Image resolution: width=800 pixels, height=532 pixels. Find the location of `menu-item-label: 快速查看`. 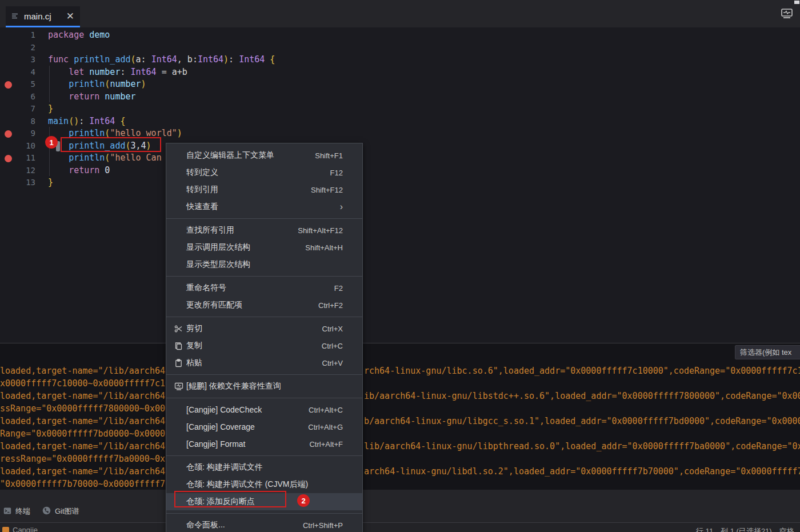

menu-item-label: 快速查看 is located at coordinates (202, 207).